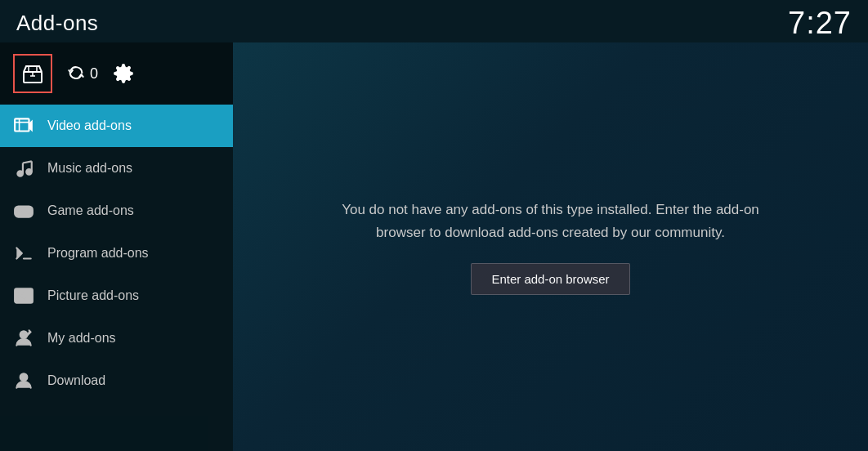 This screenshot has width=868, height=451. Describe the element at coordinates (33, 74) in the screenshot. I see `addon-box-button` at that location.